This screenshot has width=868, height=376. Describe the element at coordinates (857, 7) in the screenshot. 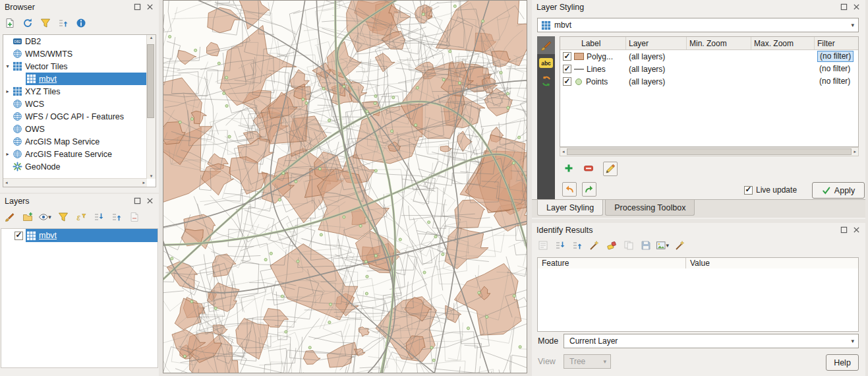

I see `styling-close-icon` at that location.